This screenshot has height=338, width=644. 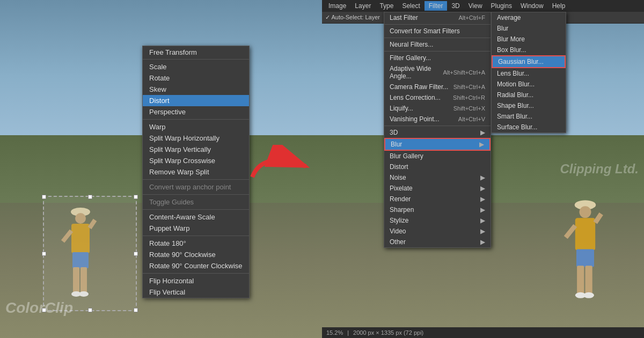 I want to click on menu-item-remove-split: Remove Warp Split, so click(x=196, y=172).